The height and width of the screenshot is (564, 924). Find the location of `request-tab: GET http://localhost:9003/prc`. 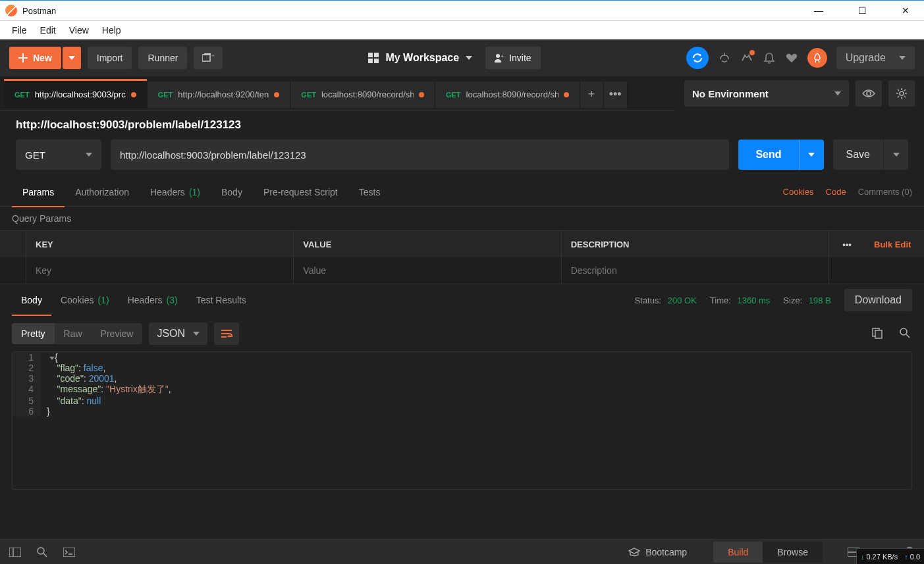

request-tab: GET http://localhost:9003/prc is located at coordinates (76, 95).